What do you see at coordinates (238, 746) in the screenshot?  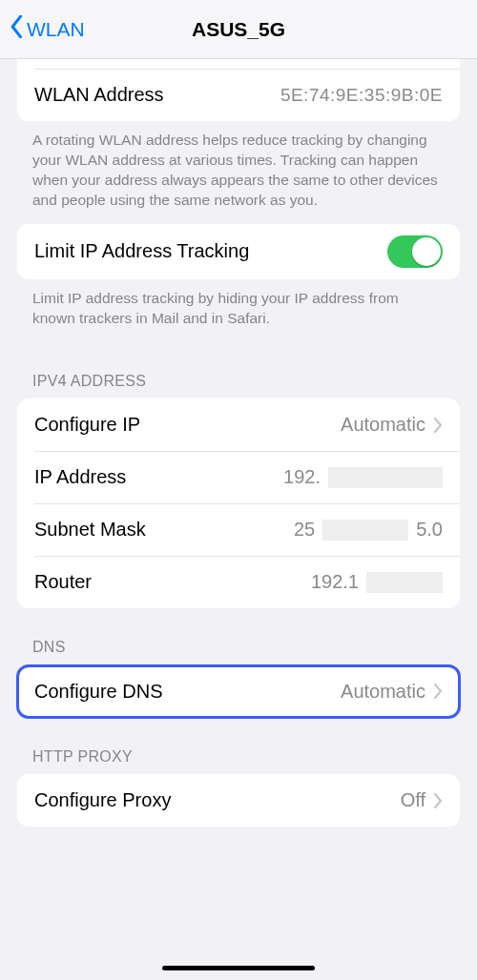 I see `proxy-header: HTTP PROXY` at bounding box center [238, 746].